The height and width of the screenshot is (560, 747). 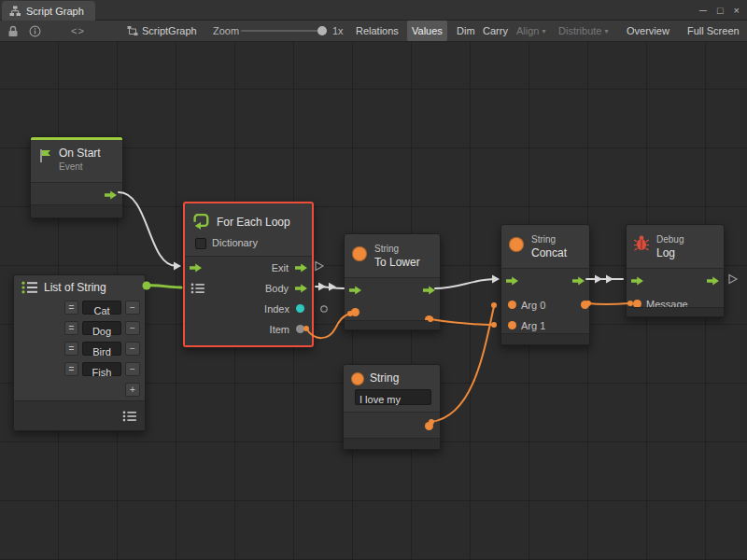 I want to click on node-title: String, so click(x=385, y=378).